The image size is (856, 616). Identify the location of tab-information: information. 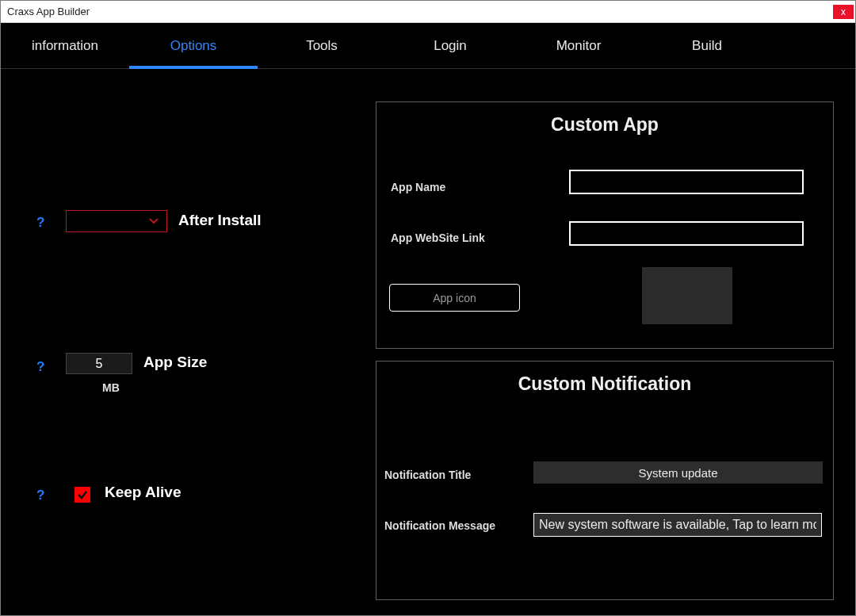
(65, 46).